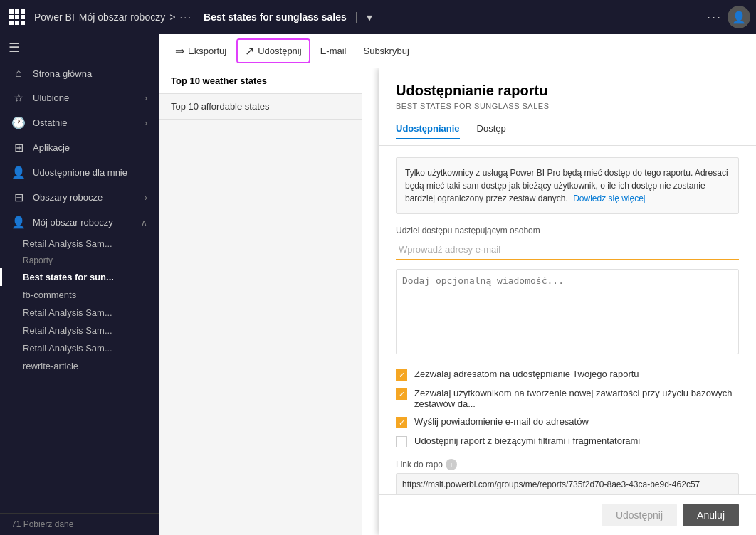 Image resolution: width=756 pixels, height=535 pixels. Describe the element at coordinates (19, 148) in the screenshot. I see `apps-icon: ⊞` at that location.